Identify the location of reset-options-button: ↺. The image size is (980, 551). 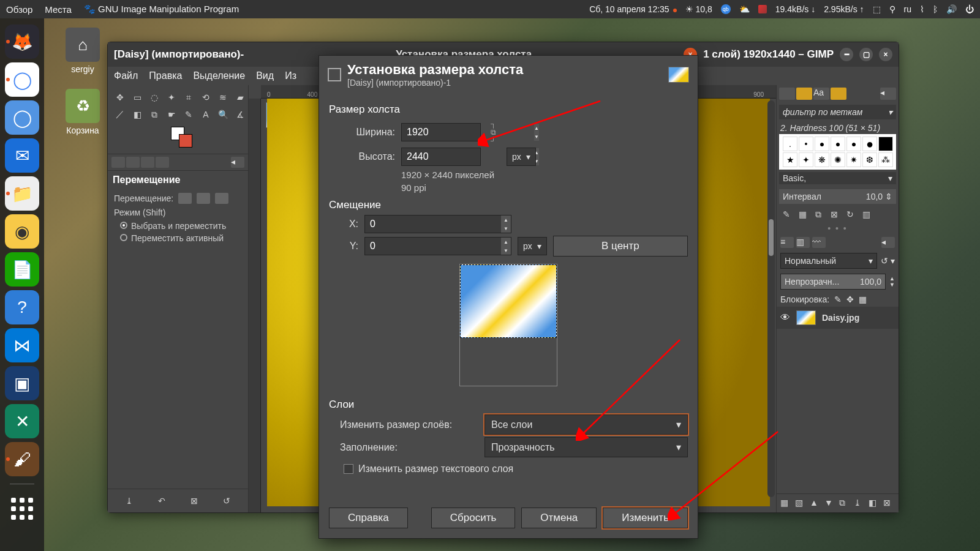
(227, 501).